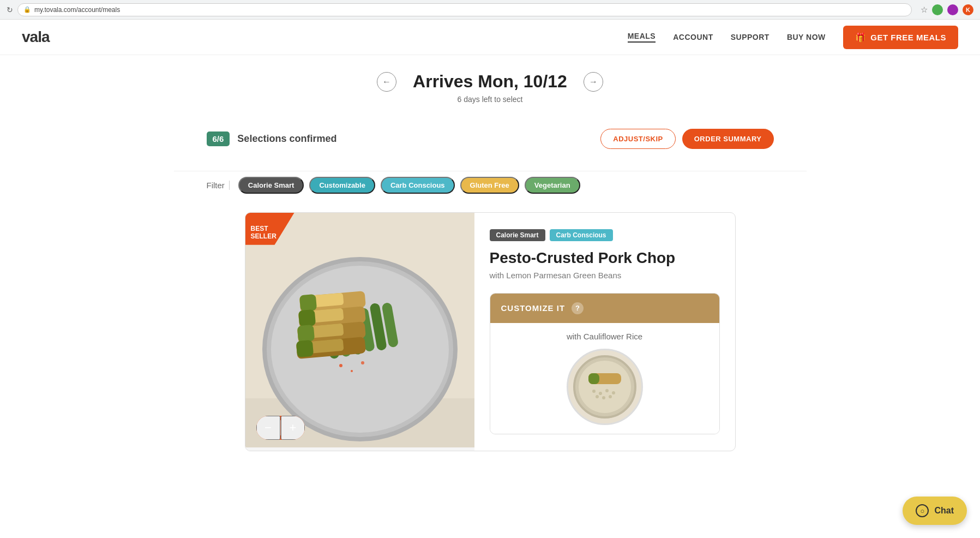 This screenshot has height=538, width=980. What do you see at coordinates (268, 428) in the screenshot?
I see `decrease-quantity-button: −` at bounding box center [268, 428].